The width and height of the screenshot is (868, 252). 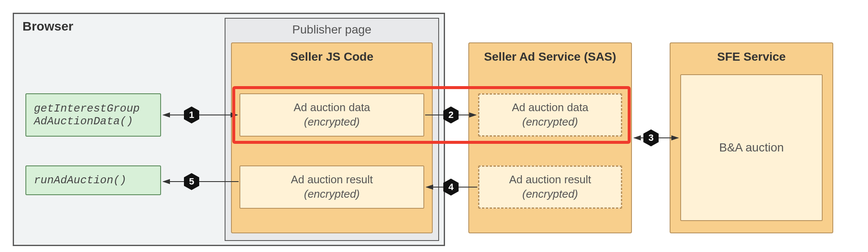 What do you see at coordinates (87, 109) in the screenshot?
I see `api-line1: getInterestGroup` at bounding box center [87, 109].